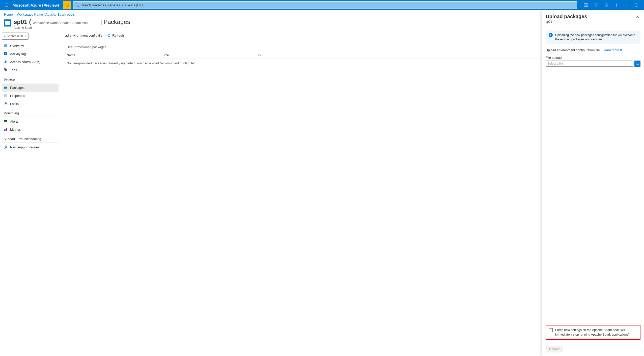 This screenshot has height=356, width=644. What do you see at coordinates (25, 147) in the screenshot?
I see `sidebar-item-label: New support request` at bounding box center [25, 147].